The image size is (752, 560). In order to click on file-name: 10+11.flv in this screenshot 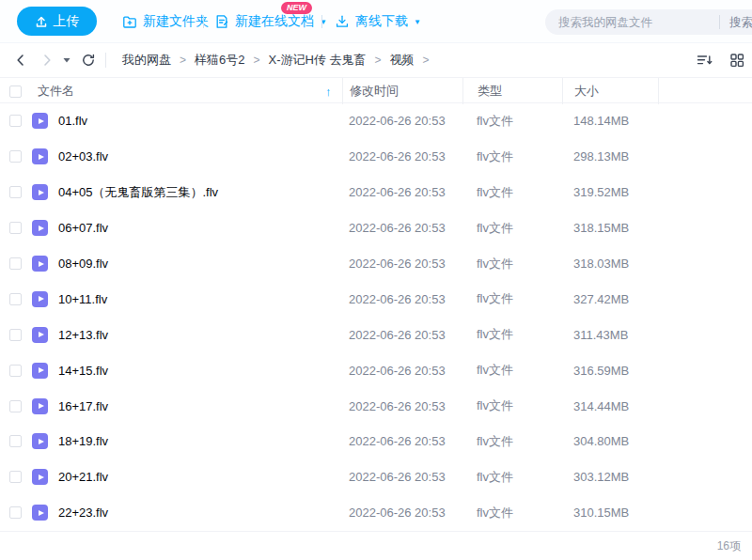, I will do `click(200, 299)`.